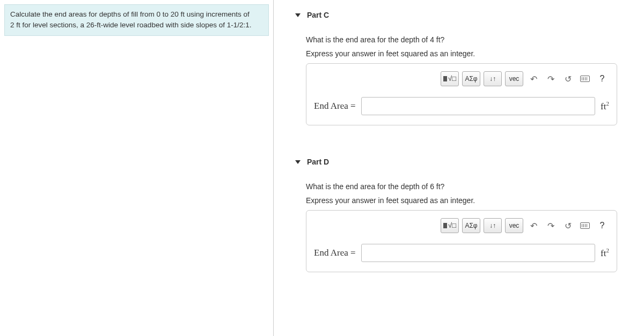  Describe the element at coordinates (318, 15) in the screenshot. I see `part-c-title: Part C` at that location.